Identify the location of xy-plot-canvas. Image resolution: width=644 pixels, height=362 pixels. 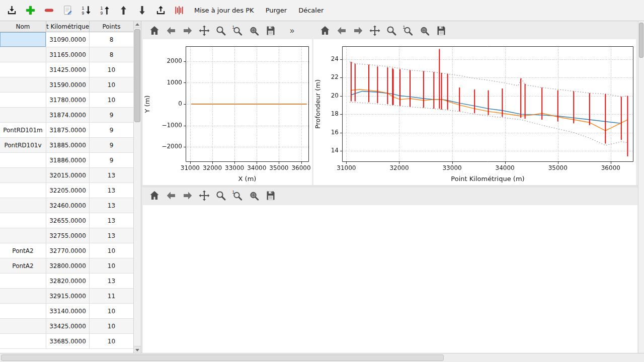
(227, 112).